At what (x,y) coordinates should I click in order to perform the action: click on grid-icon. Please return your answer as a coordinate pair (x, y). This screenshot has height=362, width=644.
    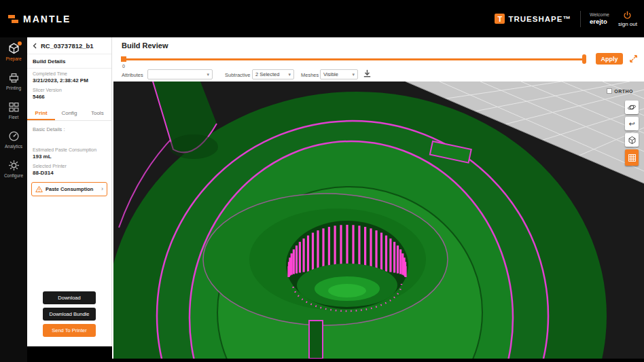
    Looking at the image, I should click on (632, 158).